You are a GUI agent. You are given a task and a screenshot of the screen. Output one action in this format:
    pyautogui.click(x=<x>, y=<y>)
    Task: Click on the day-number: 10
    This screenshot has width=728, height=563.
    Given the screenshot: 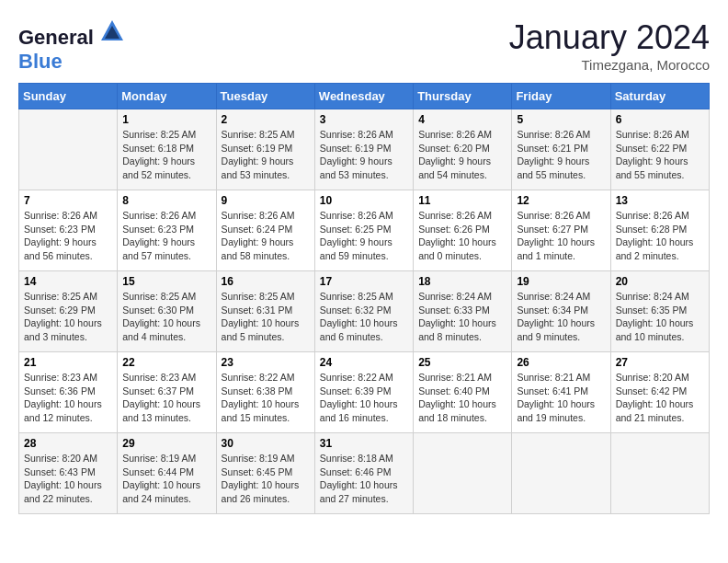 What is the action you would take?
    pyautogui.click(x=364, y=201)
    